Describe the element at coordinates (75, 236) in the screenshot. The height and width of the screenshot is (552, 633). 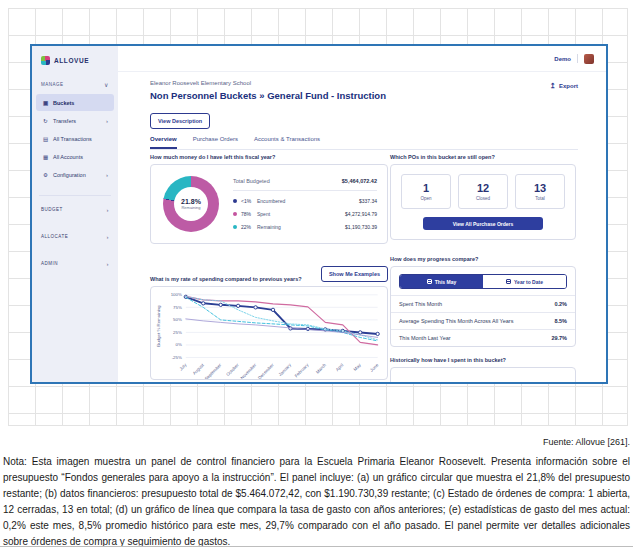
I see `sidebar-section-allocate: ALLOCATE ›` at that location.